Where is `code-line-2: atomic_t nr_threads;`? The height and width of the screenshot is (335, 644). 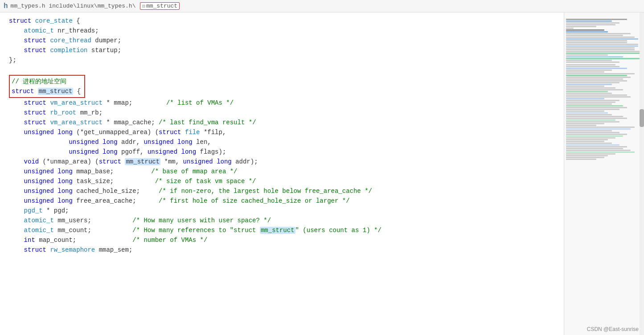 code-line-2: atomic_t nr_threads; is located at coordinates (286, 31).